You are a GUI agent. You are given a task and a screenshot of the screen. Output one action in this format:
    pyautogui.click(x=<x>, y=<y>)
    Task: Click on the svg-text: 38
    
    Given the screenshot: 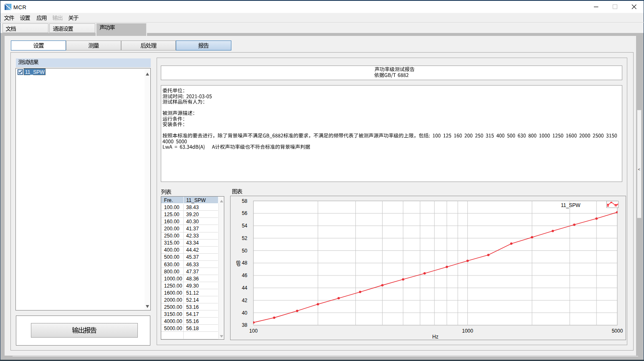 What is the action you would take?
    pyautogui.click(x=245, y=325)
    